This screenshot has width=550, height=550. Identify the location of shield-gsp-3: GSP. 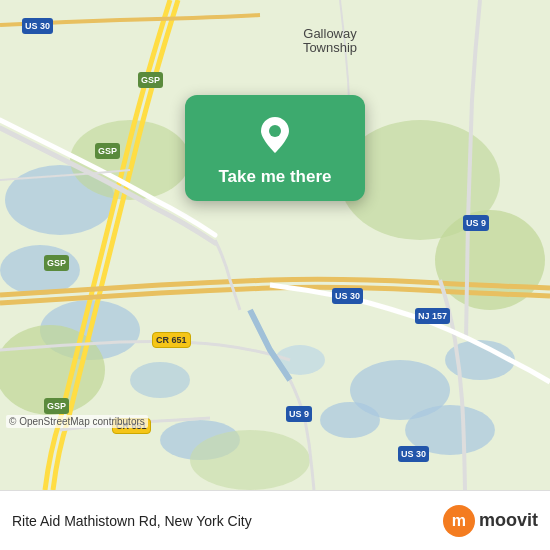
(56, 263).